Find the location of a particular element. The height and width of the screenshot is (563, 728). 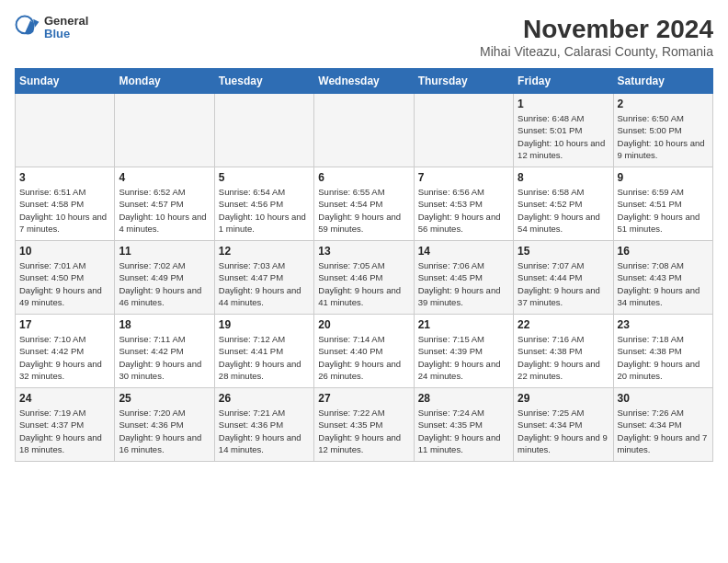

calendar-cell: 8Sunrise: 6:58 AM Sunset: 4:52 PM Daylig… is located at coordinates (563, 204).